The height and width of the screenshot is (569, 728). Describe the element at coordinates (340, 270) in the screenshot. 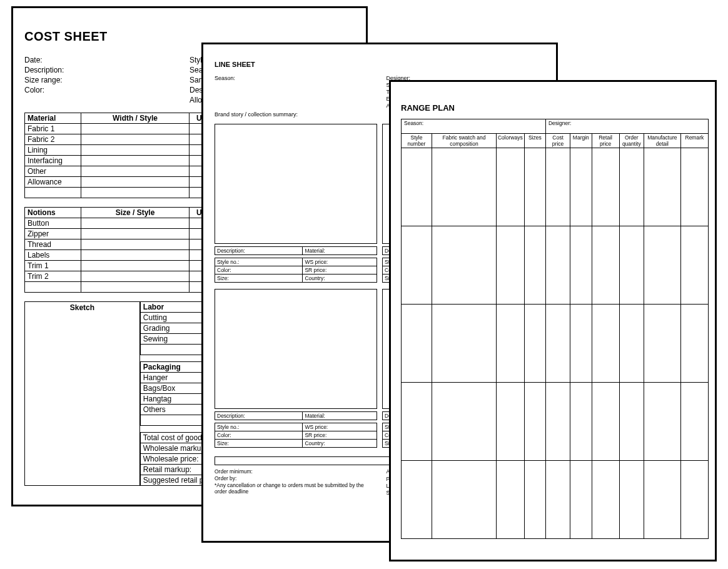

I see `card-field: SR price:` at that location.